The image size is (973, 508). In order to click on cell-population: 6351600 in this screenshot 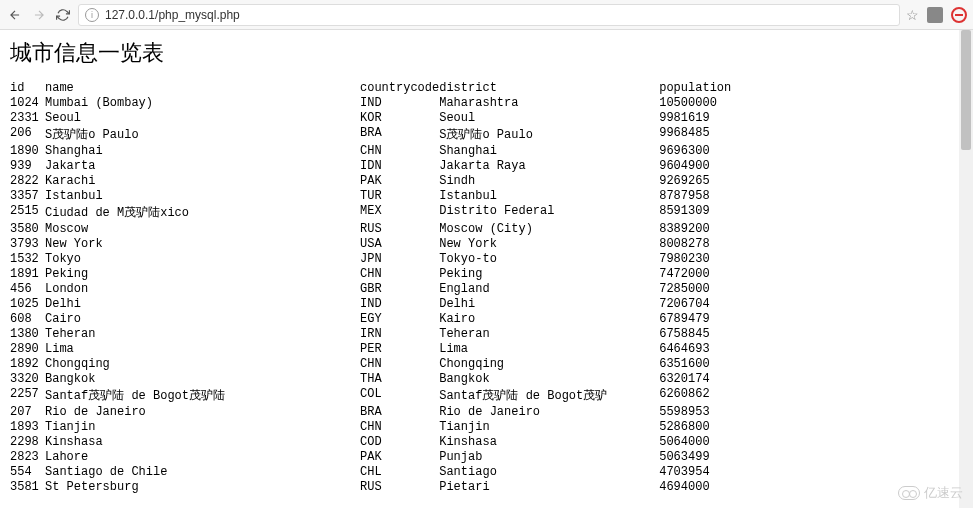, I will do `click(719, 364)`.